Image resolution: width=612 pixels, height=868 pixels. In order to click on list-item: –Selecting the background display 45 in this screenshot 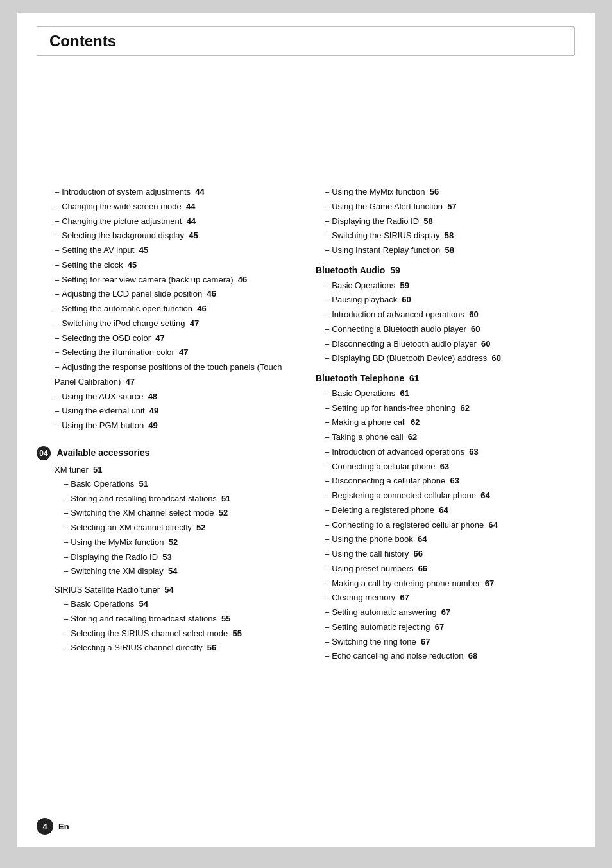, I will do `click(176, 236)`.